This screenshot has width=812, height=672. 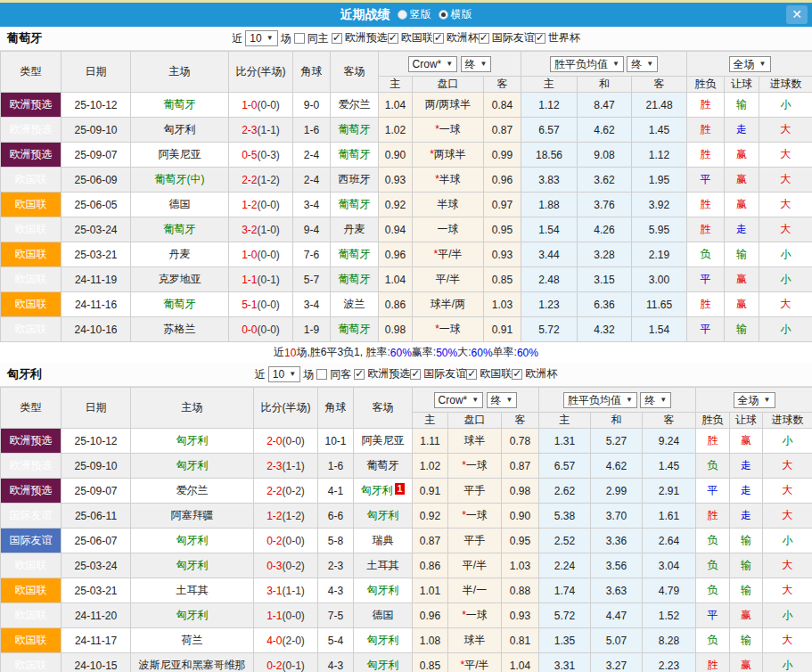 What do you see at coordinates (503, 330) in the screenshot?
I see `away-odds: 0.91` at bounding box center [503, 330].